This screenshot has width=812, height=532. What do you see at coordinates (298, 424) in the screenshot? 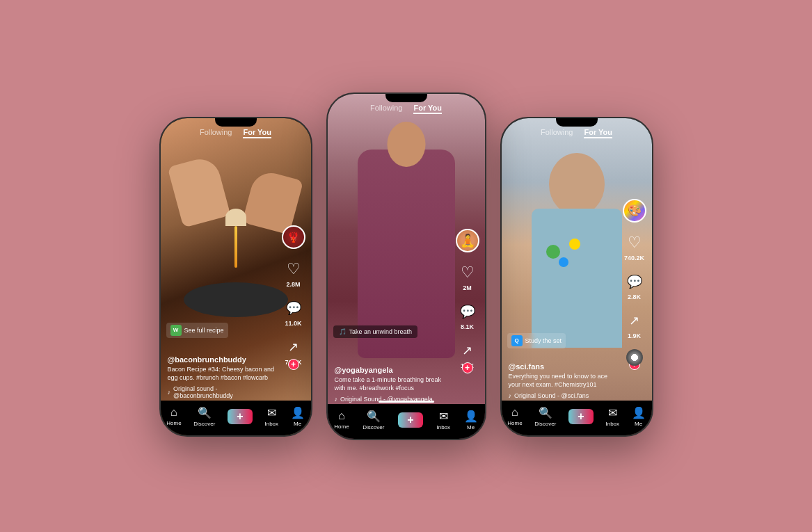
I see `me-label-left: Me` at bounding box center [298, 424].